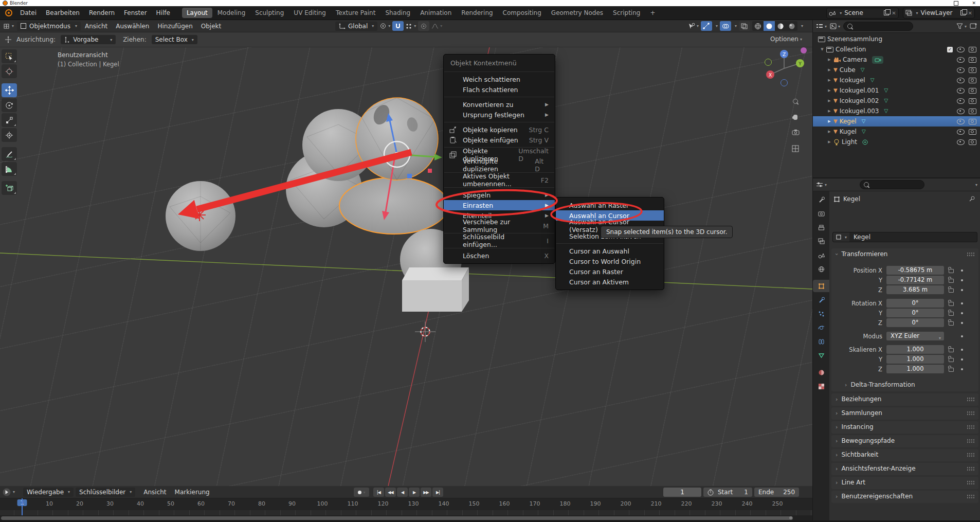 The image size is (980, 522). Describe the element at coordinates (499, 195) in the screenshot. I see `menu-item-spiegeln: Spiegeln▶` at that location.